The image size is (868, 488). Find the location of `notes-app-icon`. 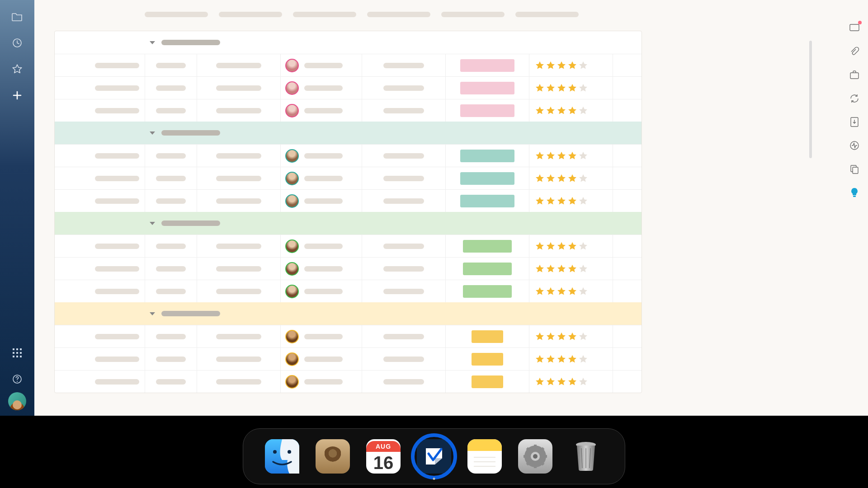

notes-app-icon is located at coordinates (485, 456).